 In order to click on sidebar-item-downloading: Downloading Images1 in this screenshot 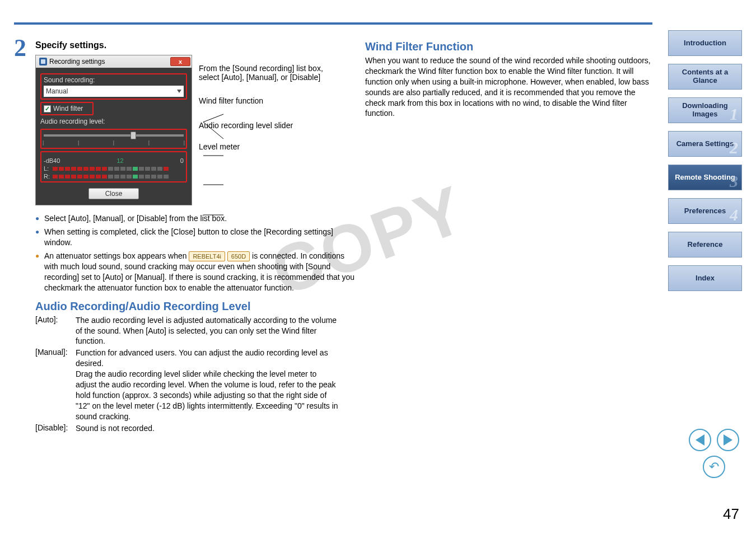, I will do `click(705, 110)`.